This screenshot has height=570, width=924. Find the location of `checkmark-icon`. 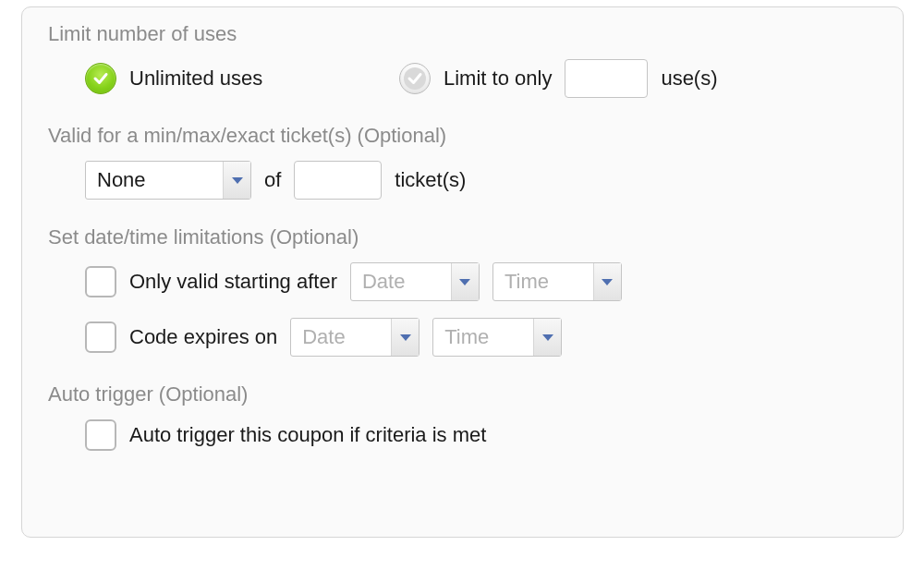

checkmark-icon is located at coordinates (101, 79).